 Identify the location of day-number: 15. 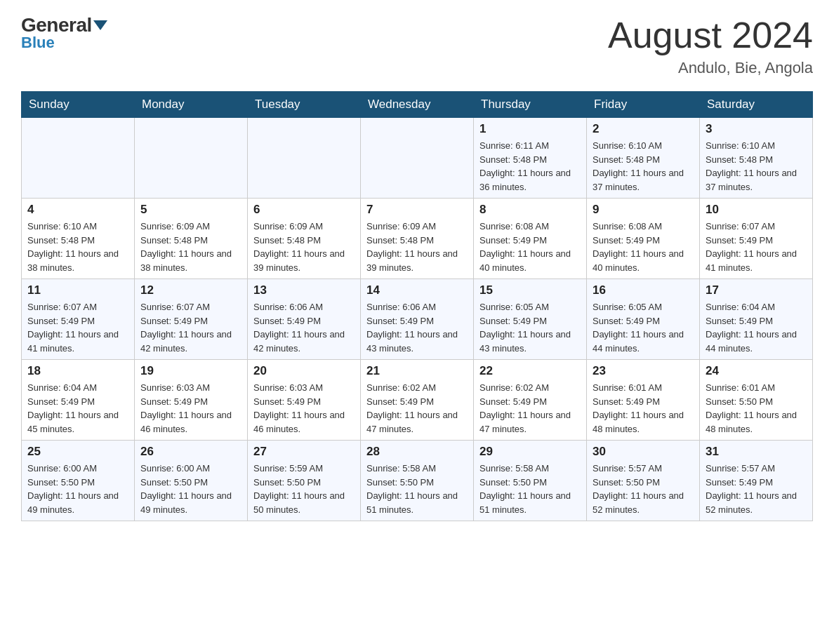
(530, 290).